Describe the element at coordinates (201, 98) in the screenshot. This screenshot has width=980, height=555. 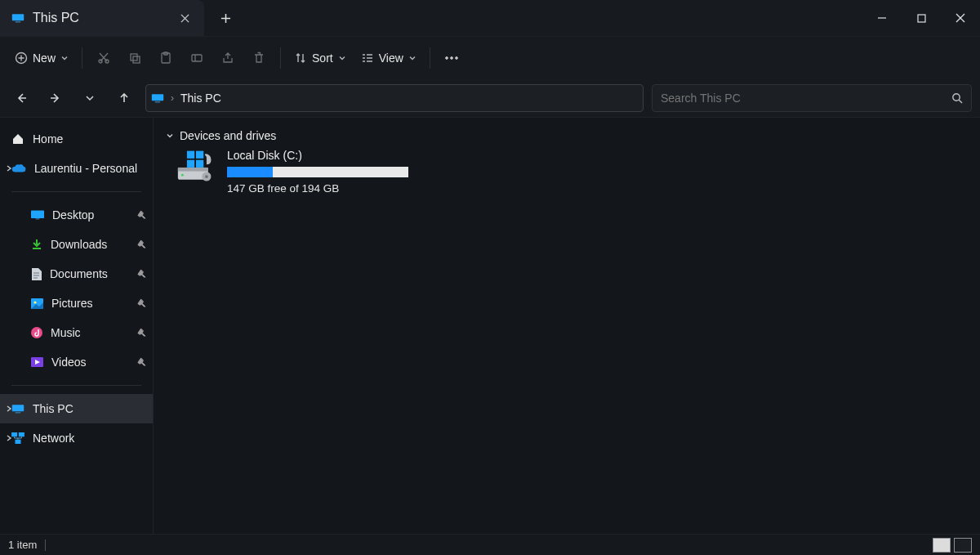
I see `breadcrumb-this-pc: This PC` at that location.